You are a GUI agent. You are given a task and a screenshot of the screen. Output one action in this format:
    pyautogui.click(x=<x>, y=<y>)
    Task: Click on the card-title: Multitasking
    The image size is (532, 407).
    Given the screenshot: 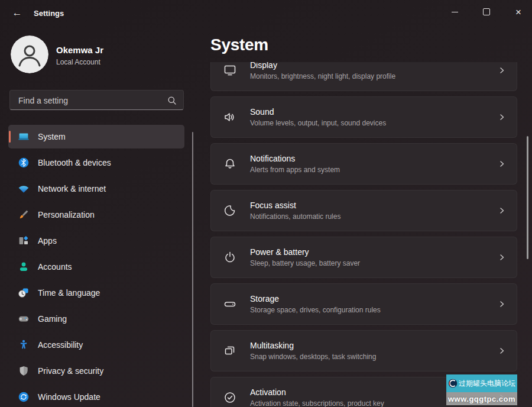 What is the action you would take?
    pyautogui.click(x=374, y=345)
    